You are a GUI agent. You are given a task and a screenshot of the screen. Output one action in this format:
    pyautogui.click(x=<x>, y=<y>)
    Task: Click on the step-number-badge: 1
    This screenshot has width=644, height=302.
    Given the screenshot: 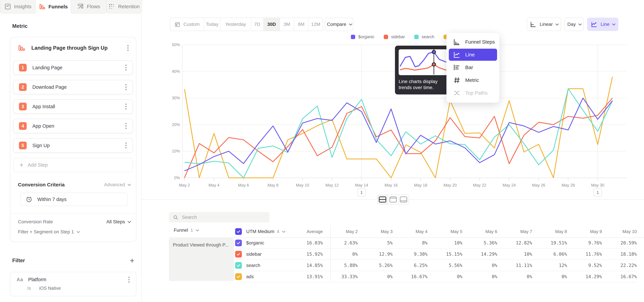 What is the action you would take?
    pyautogui.click(x=23, y=68)
    